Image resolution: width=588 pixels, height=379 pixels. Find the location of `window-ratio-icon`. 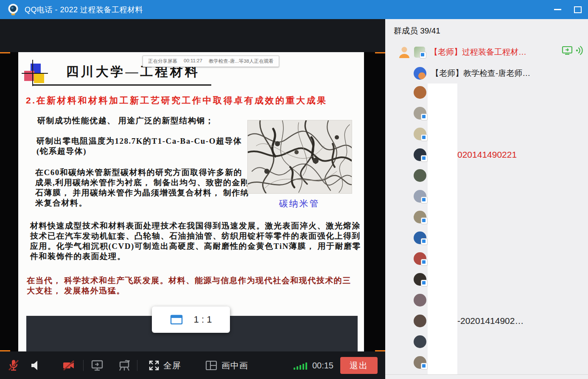

window-ratio-icon is located at coordinates (176, 320).